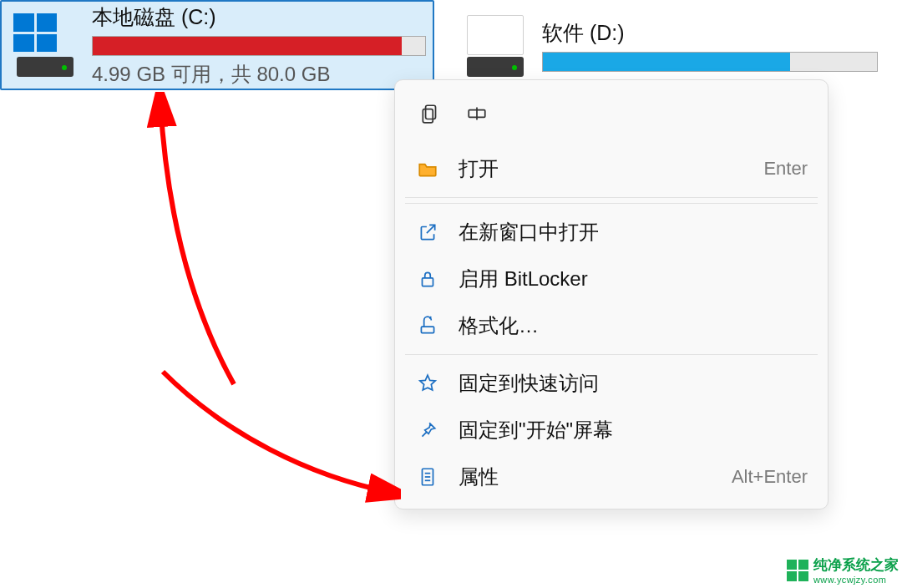  Describe the element at coordinates (843, 570) in the screenshot. I see `watermark: 纯净系统之家 www.ycwjzy.com` at that location.